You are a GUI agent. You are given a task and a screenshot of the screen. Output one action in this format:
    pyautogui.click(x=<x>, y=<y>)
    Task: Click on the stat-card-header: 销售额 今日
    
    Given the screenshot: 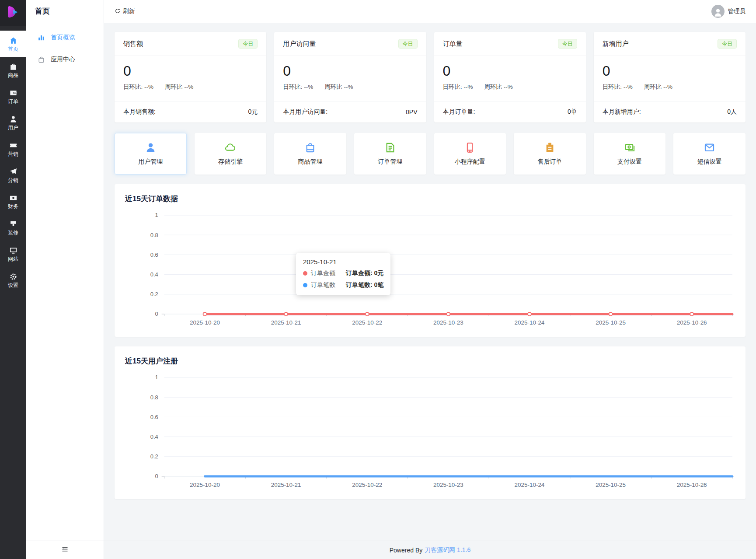 What is the action you would take?
    pyautogui.click(x=191, y=44)
    